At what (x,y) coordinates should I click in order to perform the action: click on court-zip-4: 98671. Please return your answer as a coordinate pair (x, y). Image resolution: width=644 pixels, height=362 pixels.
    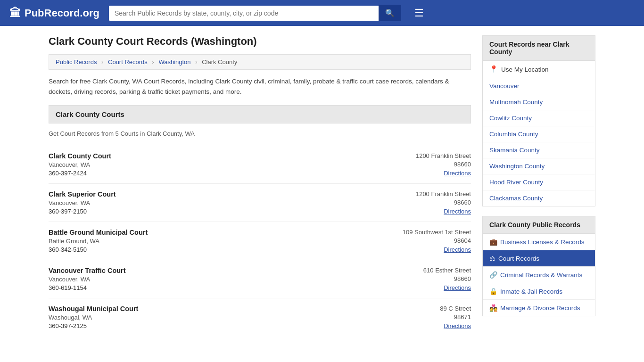
    Looking at the image, I should click on (424, 317).